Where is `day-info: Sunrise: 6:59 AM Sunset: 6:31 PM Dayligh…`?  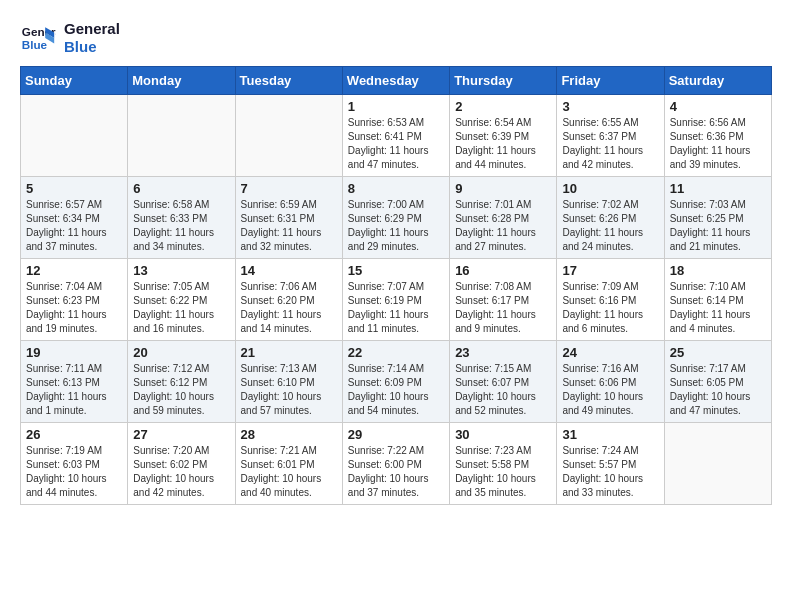
day-info: Sunrise: 6:59 AM Sunset: 6:31 PM Dayligh… is located at coordinates (289, 226).